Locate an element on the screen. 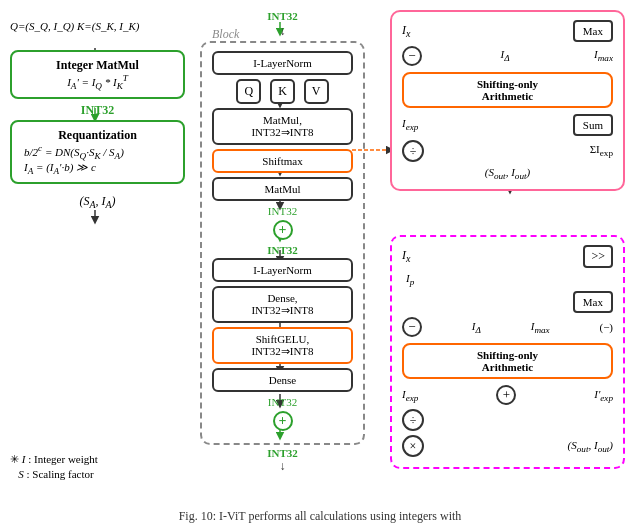 This screenshot has height=532, width=640. legend-i: ✳ I : Integer weight is located at coordinates (54, 460).